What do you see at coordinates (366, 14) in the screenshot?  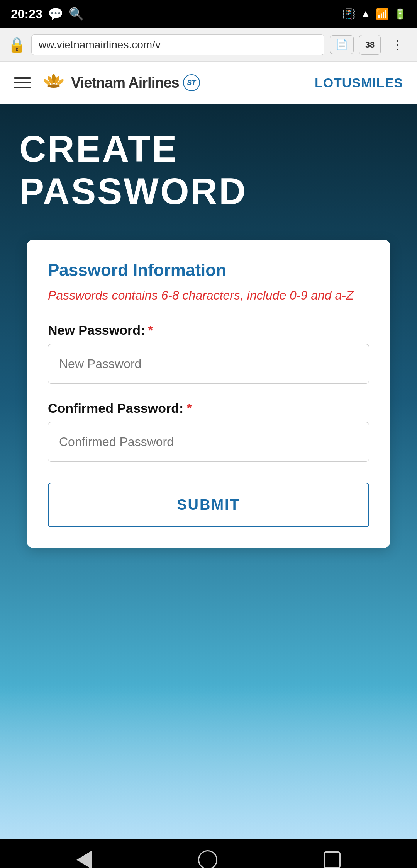 I see `wifi-icon: ▲` at bounding box center [366, 14].